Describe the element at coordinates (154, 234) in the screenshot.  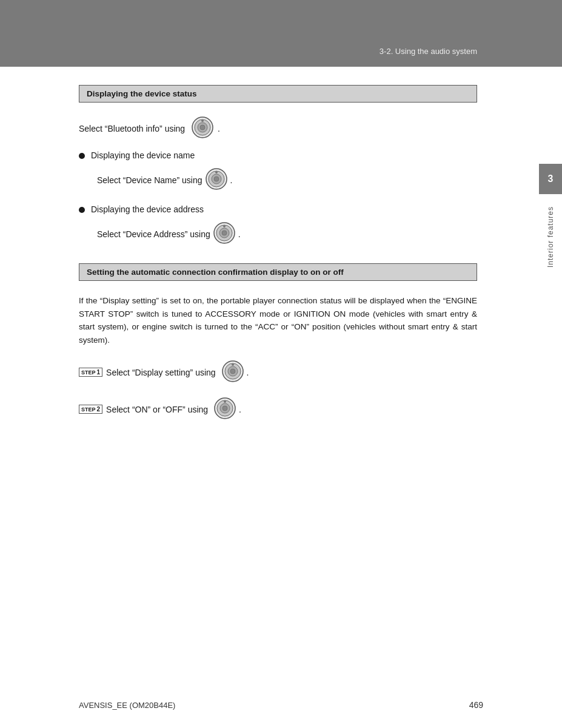
I see `bullet2-sub-text: Select “Device Address” using` at that location.